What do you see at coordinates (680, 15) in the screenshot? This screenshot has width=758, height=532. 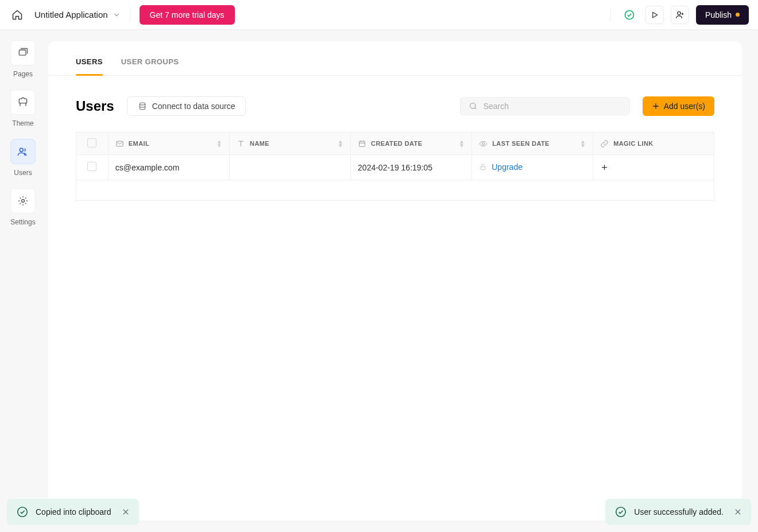 I see `share-button` at bounding box center [680, 15].